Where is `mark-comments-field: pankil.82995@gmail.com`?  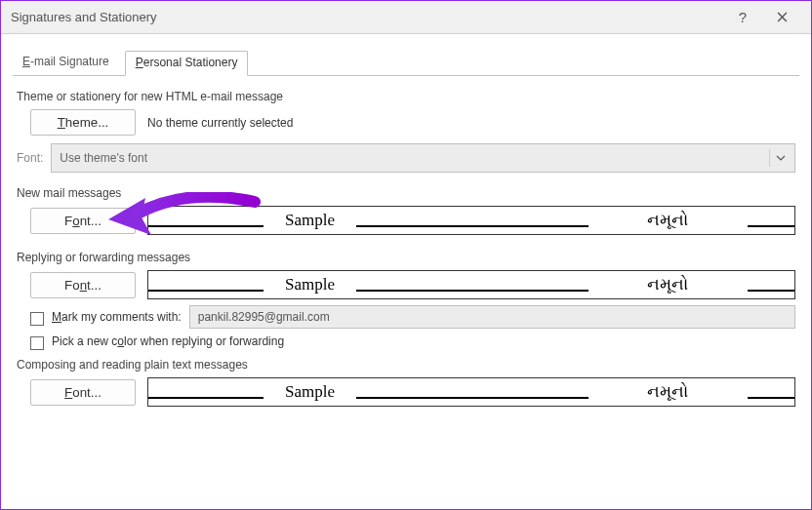
mark-comments-field: pankil.82995@gmail.com is located at coordinates (492, 317).